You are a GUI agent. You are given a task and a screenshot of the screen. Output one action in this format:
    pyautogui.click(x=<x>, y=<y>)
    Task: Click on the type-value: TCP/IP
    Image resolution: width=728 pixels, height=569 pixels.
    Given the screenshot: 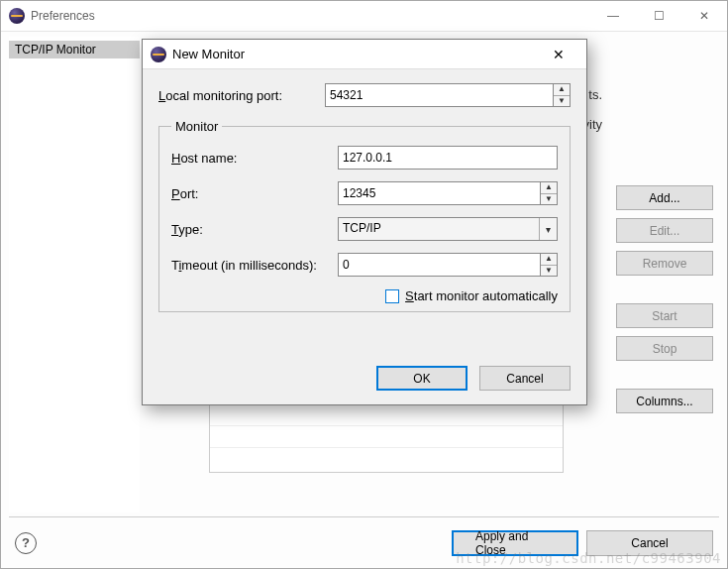 What is the action you would take?
    pyautogui.click(x=439, y=229)
    